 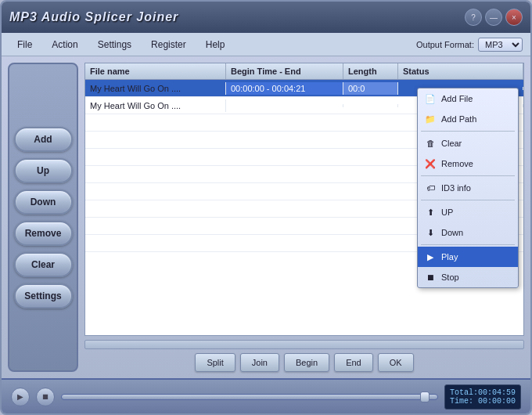 I want to click on menu-help: Help, so click(x=216, y=45).